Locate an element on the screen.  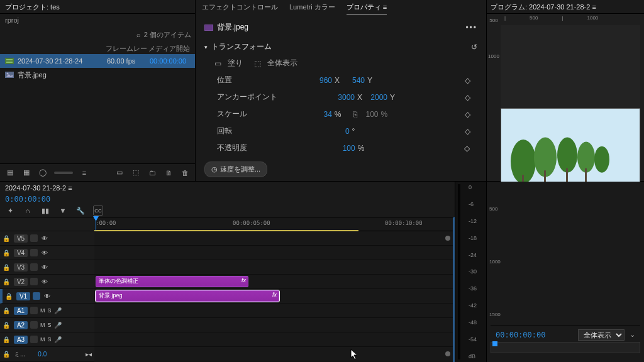
position-y: 540 is located at coordinates (356, 80).